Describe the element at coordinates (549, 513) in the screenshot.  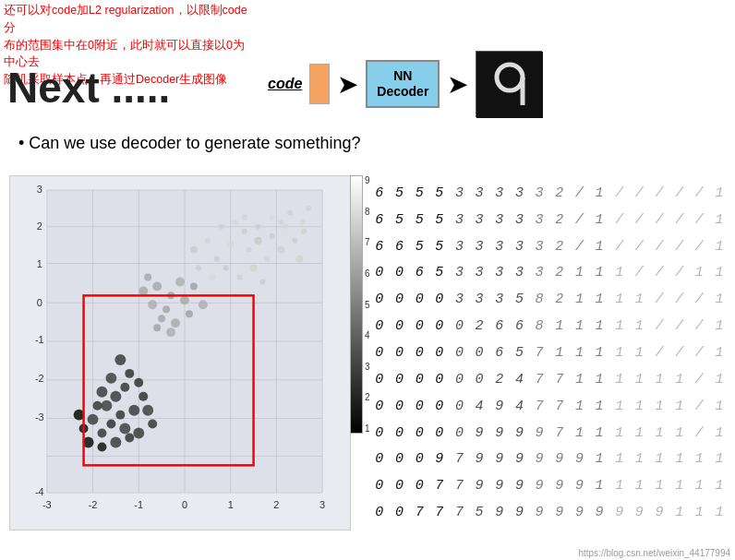
I see `digit-row: 007775999999999111` at that location.